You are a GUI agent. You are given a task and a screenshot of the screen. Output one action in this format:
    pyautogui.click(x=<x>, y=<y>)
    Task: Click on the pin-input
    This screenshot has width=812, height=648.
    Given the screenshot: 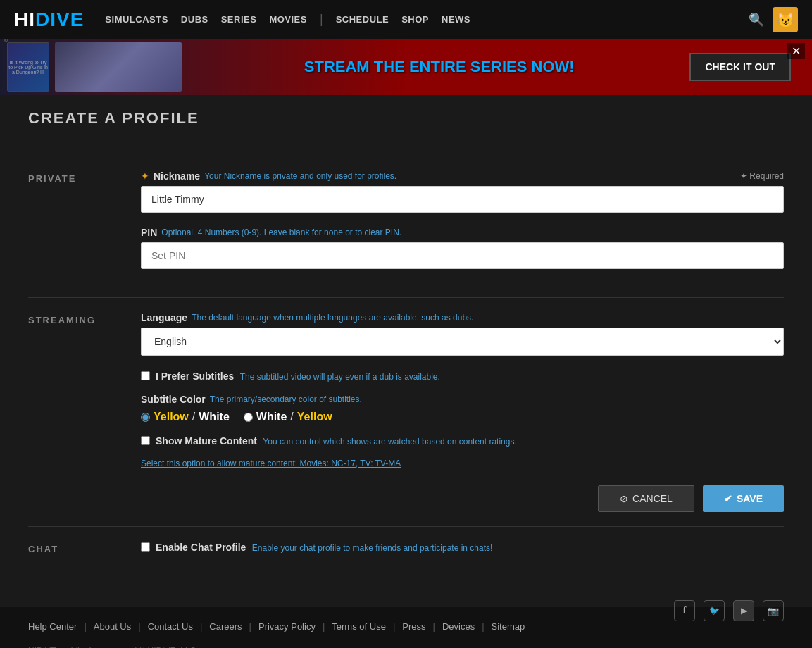 What is the action you would take?
    pyautogui.click(x=462, y=256)
    